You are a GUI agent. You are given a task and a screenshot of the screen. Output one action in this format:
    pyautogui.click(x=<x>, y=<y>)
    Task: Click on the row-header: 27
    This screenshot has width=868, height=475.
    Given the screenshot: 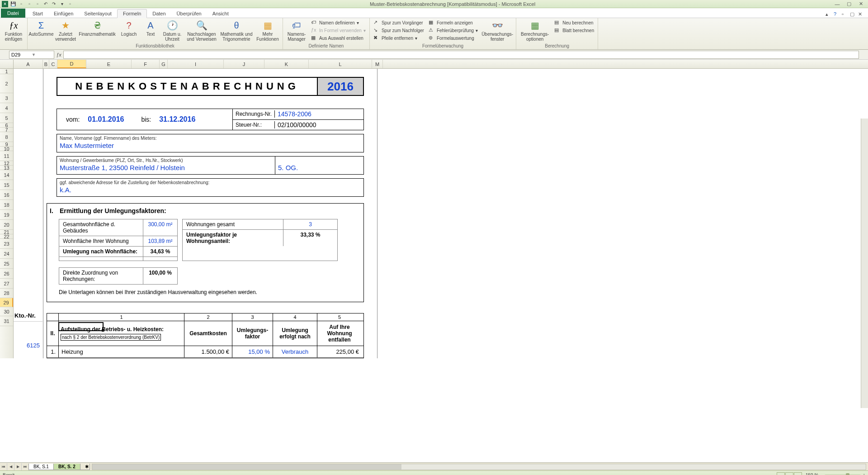 What is the action you would take?
    pyautogui.click(x=6, y=284)
    